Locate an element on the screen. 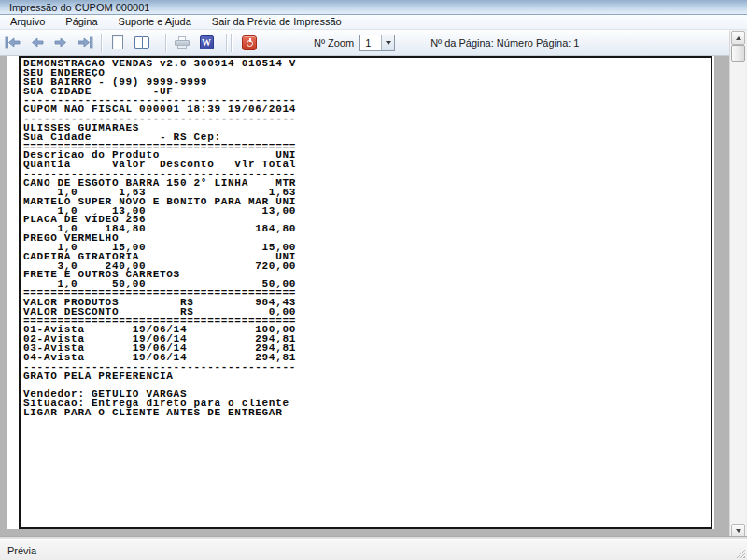 The image size is (747, 560). window-title: Impressão do CUPOM 000001 is located at coordinates (79, 7).